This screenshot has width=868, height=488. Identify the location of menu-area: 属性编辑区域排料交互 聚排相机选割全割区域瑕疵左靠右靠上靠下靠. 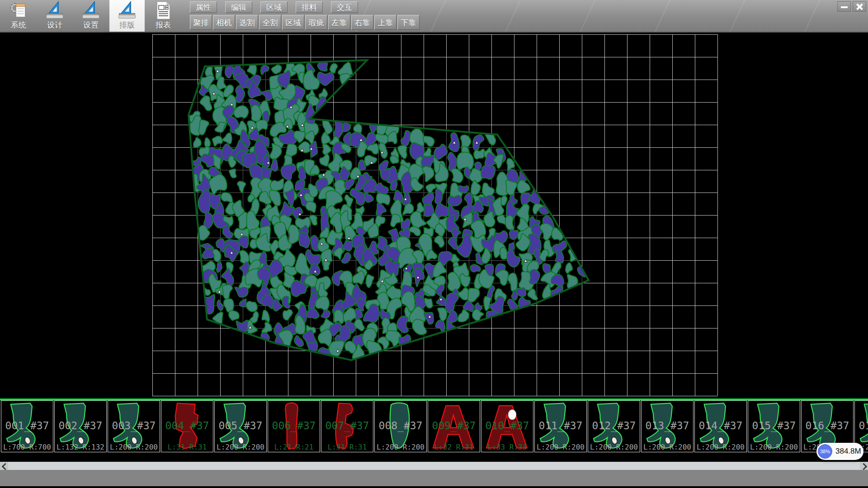
(305, 15).